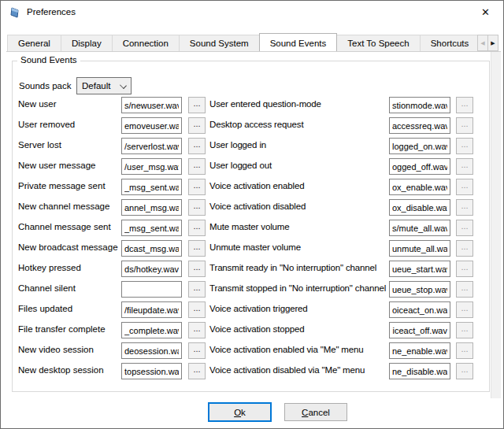 This screenshot has height=429, width=504. What do you see at coordinates (69, 247) in the screenshot?
I see `event-label: New broadcast message` at bounding box center [69, 247].